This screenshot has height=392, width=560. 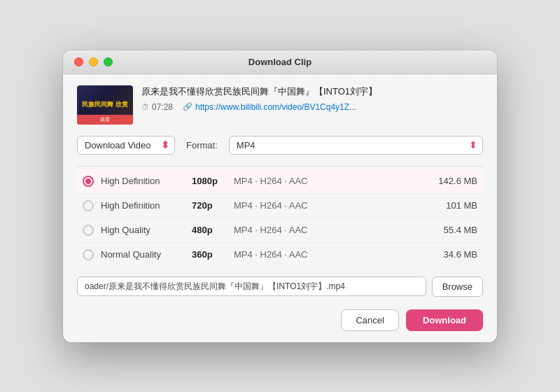 I want to click on quality-name-2: High Quality, so click(x=146, y=230).